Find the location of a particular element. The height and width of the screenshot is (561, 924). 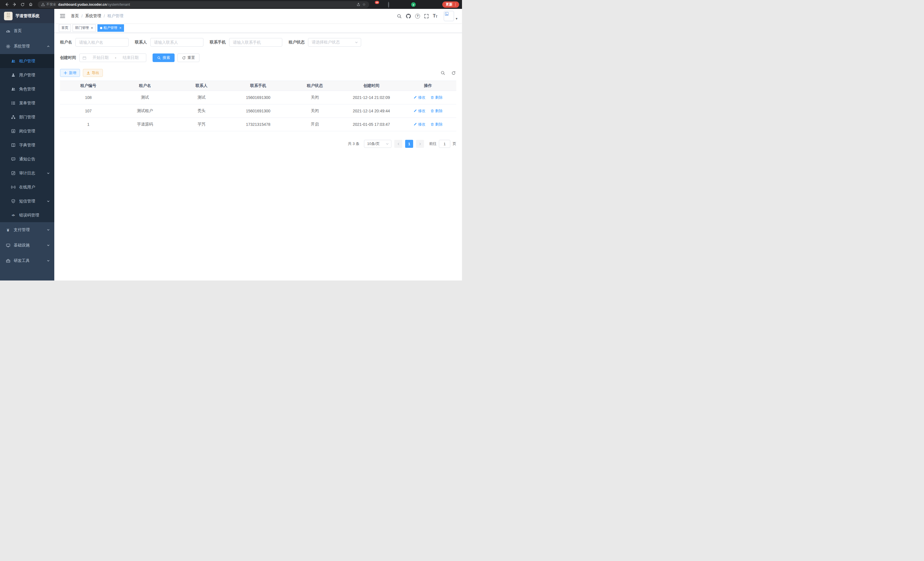

active-dot is located at coordinates (101, 28).